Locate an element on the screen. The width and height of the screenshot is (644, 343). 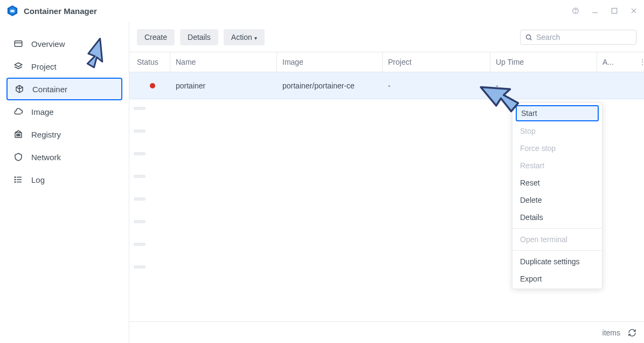
sidebar-item-project: Project is located at coordinates (65, 66).